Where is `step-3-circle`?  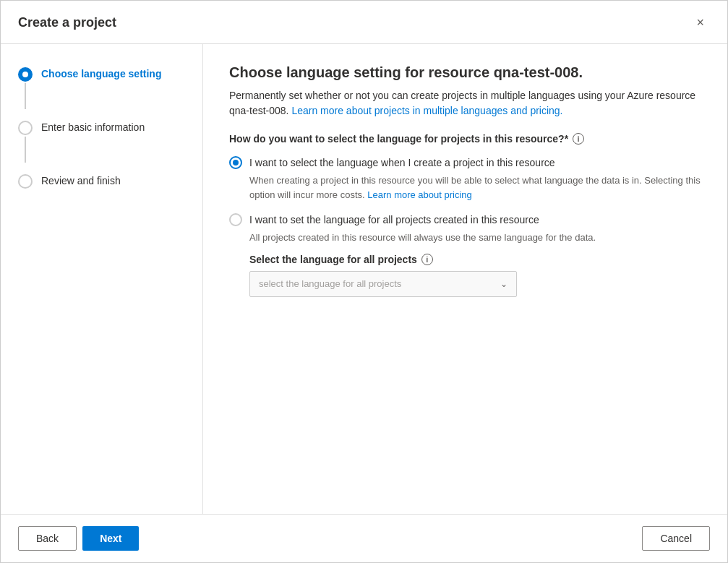 step-3-circle is located at coordinates (25, 181).